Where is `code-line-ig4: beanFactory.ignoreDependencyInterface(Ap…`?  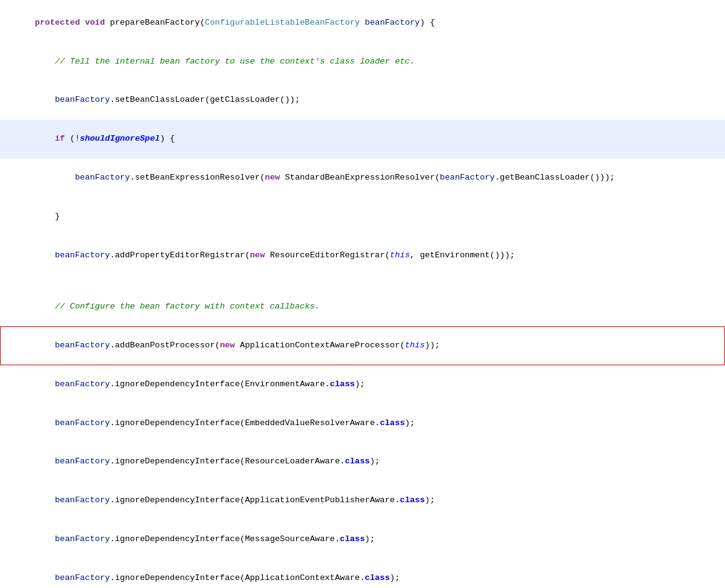 code-line-ig4: beanFactory.ignoreDependencyInterface(Ap… is located at coordinates (363, 501).